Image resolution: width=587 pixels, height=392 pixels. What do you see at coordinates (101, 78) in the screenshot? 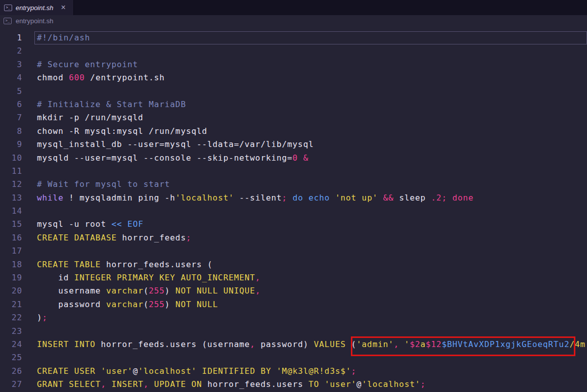
I see `code-text: chmod 600 /entrypoint.sh` at bounding box center [101, 78].